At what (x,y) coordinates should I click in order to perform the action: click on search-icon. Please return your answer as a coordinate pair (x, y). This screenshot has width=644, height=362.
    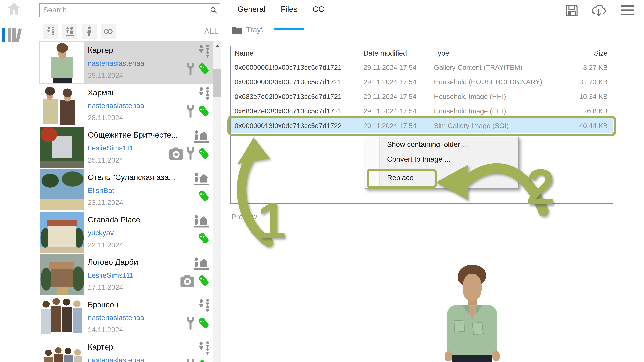
    Looking at the image, I should click on (214, 10).